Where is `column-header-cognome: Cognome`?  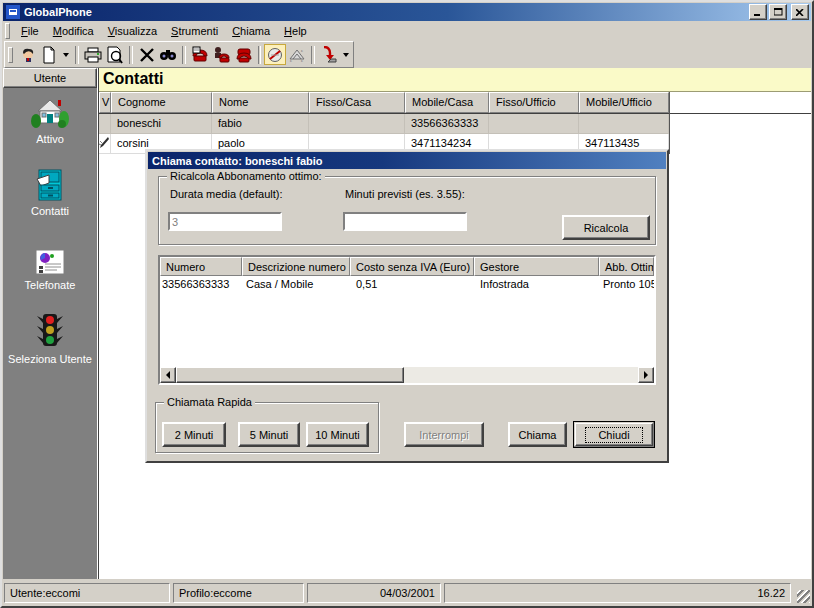 column-header-cognome: Cognome is located at coordinates (162, 102).